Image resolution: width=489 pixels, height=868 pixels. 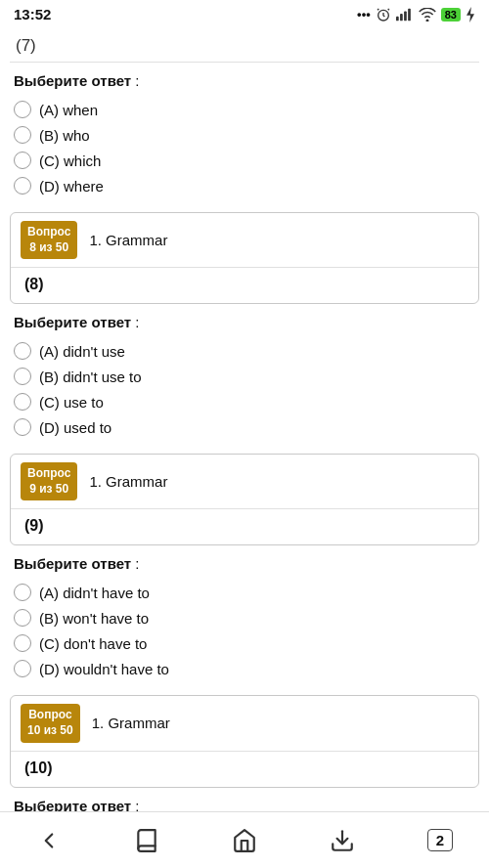 I want to click on option-label: (D) wouldn't have to, so click(x=104, y=669).